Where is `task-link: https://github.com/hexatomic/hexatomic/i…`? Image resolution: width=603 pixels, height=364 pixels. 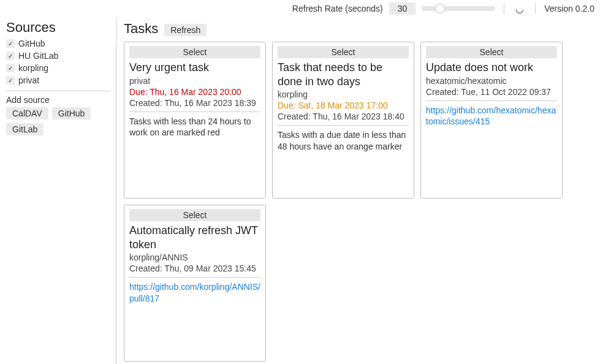 task-link: https://github.com/hexatomic/hexatomic/i… is located at coordinates (491, 116).